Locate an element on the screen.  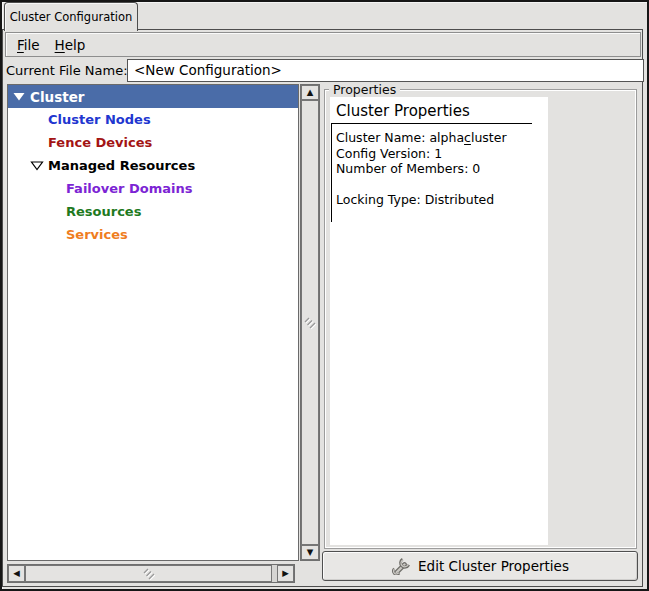
menu-file: File is located at coordinates (31, 45).